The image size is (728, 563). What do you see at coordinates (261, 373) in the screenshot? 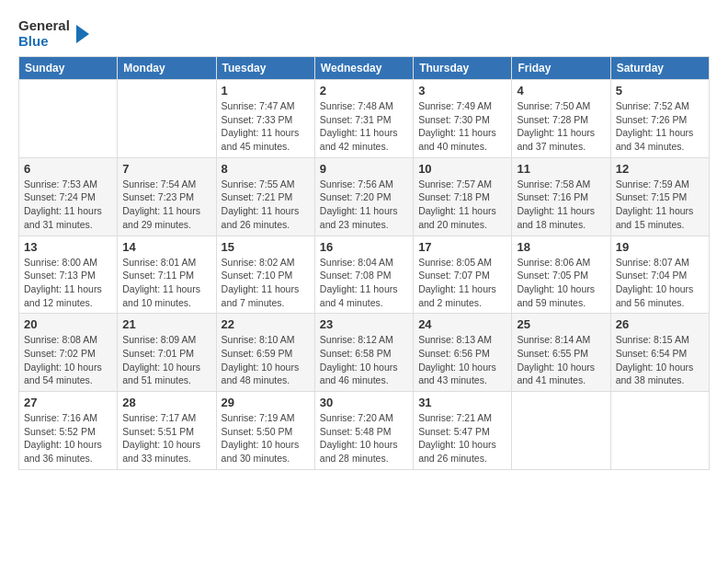
I see `daylight-text: Daylight: 10 hours and 48 minutes.` at bounding box center [261, 373].